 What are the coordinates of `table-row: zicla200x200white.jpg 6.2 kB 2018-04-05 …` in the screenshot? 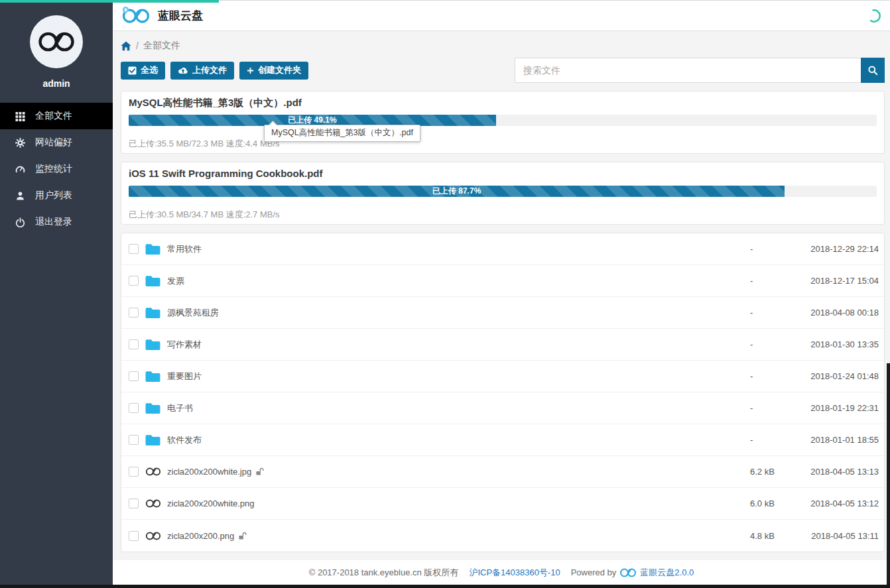 It's located at (503, 472).